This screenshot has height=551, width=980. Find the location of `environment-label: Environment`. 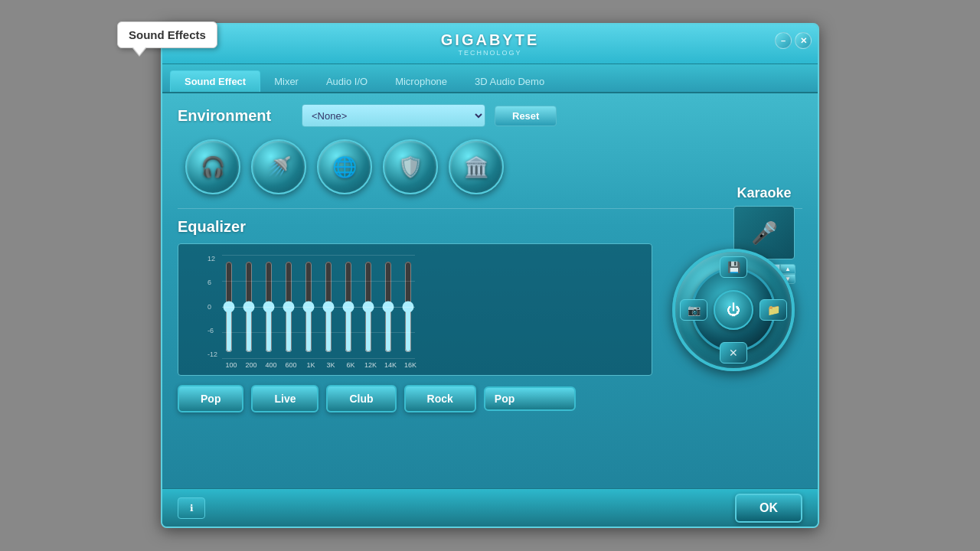

environment-label: Environment is located at coordinates (235, 116).